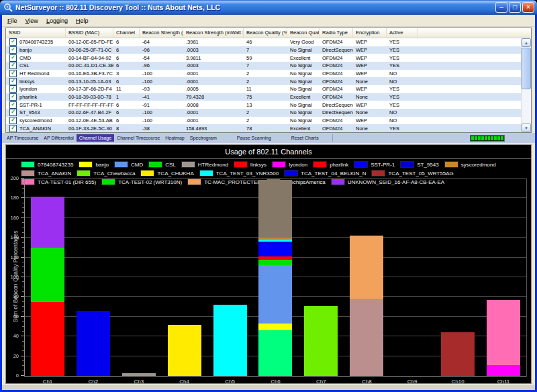  Describe the element at coordinates (16, 356) in the screenshot. I see `y-tick-label: 20` at that location.